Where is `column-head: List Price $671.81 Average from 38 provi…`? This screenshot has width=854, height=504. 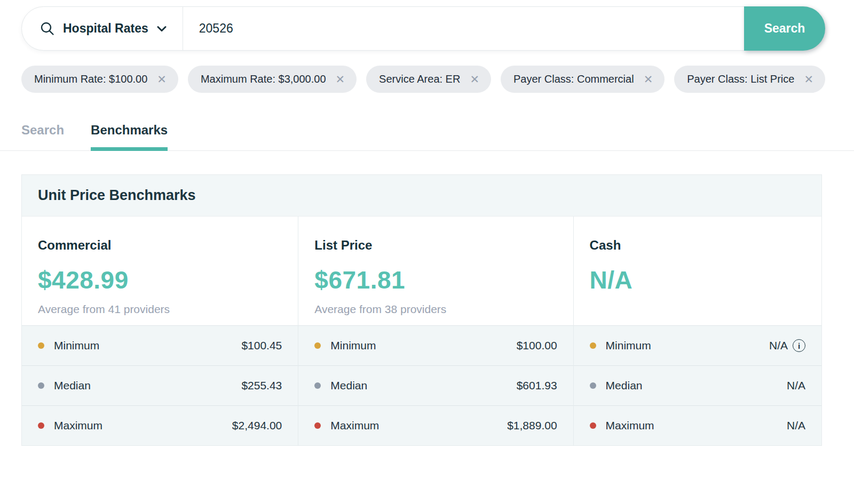 column-head: List Price $671.81 Average from 38 provi… is located at coordinates (436, 271).